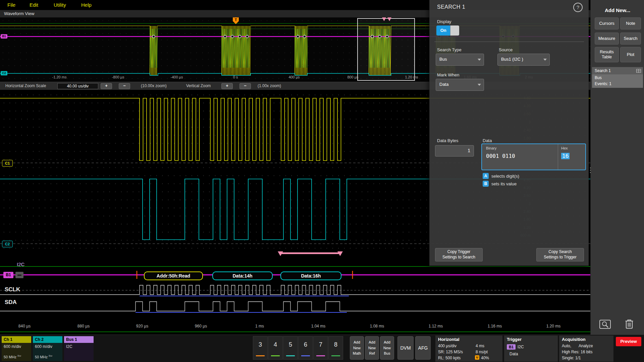 The image size is (644, 362). I want to click on channel-color-bar, so click(336, 356).